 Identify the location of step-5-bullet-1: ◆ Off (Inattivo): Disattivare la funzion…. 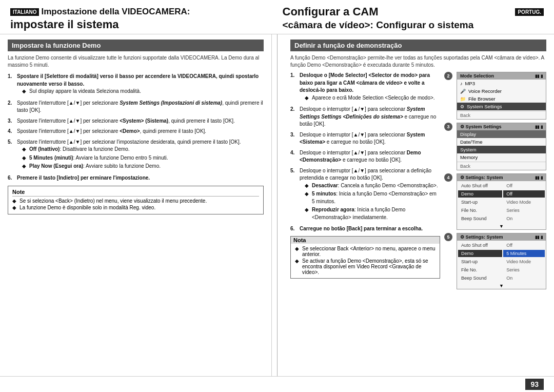
(131, 150).